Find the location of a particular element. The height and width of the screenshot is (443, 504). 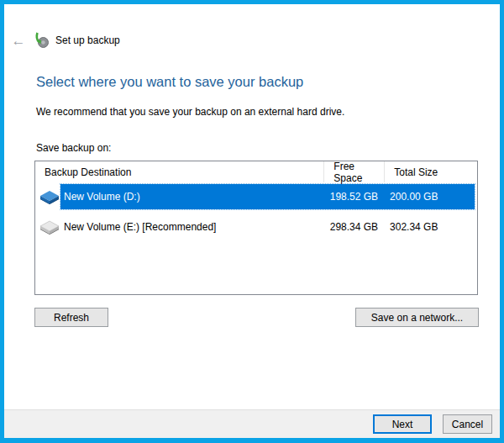

wizard-header: ← Set up backup is located at coordinates (252, 40).